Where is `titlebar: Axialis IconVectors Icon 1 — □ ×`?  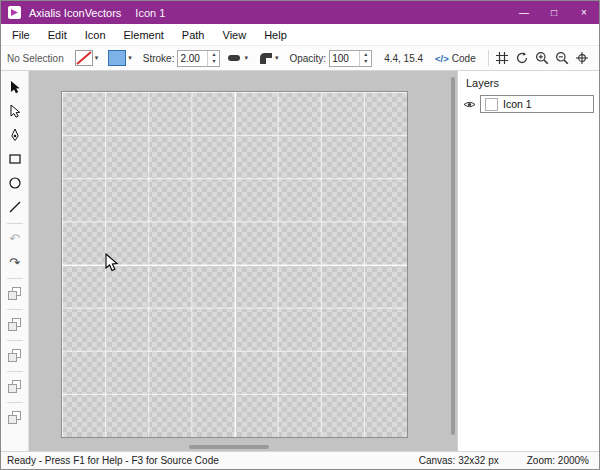 titlebar: Axialis IconVectors Icon 1 — □ × is located at coordinates (300, 12).